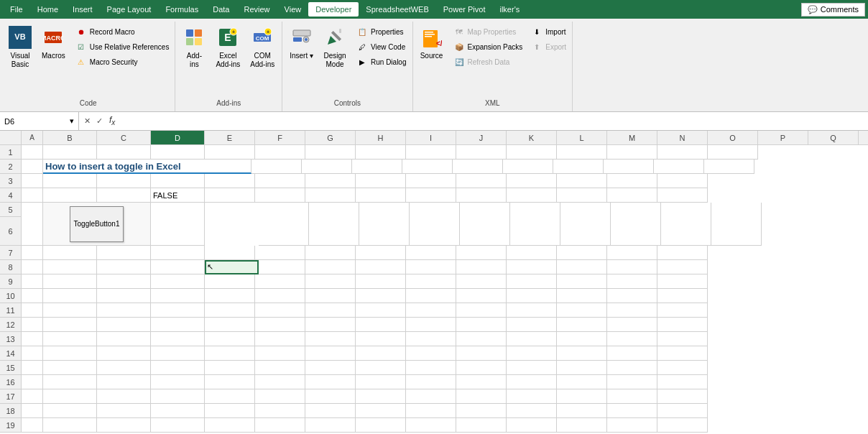 The width and height of the screenshot is (868, 434). What do you see at coordinates (20, 50) in the screenshot?
I see `visual-basic-button: VB VisualBasic` at bounding box center [20, 50].